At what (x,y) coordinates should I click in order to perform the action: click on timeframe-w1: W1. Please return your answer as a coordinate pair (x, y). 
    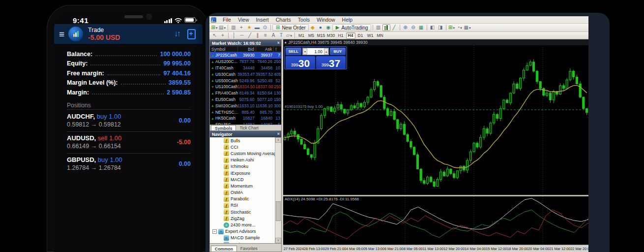
    Looking at the image, I should click on (371, 35).